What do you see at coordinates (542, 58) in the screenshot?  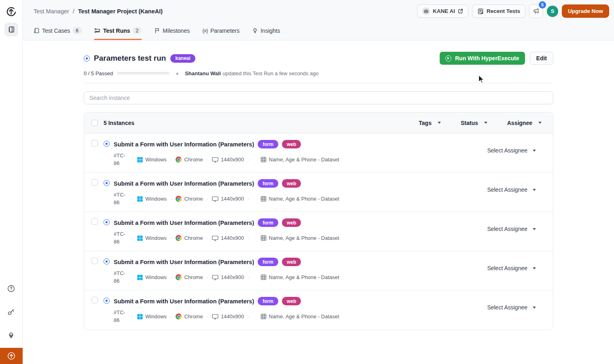 I see `edit-button: Edit` at bounding box center [542, 58].